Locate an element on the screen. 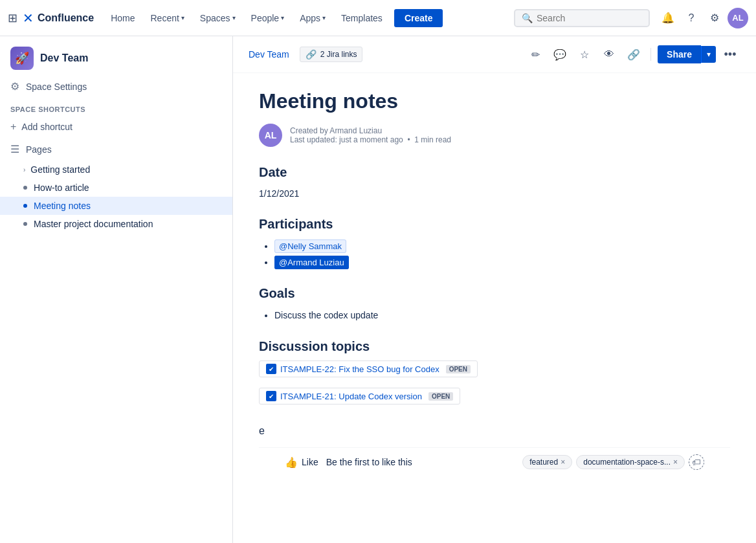 This screenshot has height=543, width=756. edit-button: ✏ is located at coordinates (535, 54).